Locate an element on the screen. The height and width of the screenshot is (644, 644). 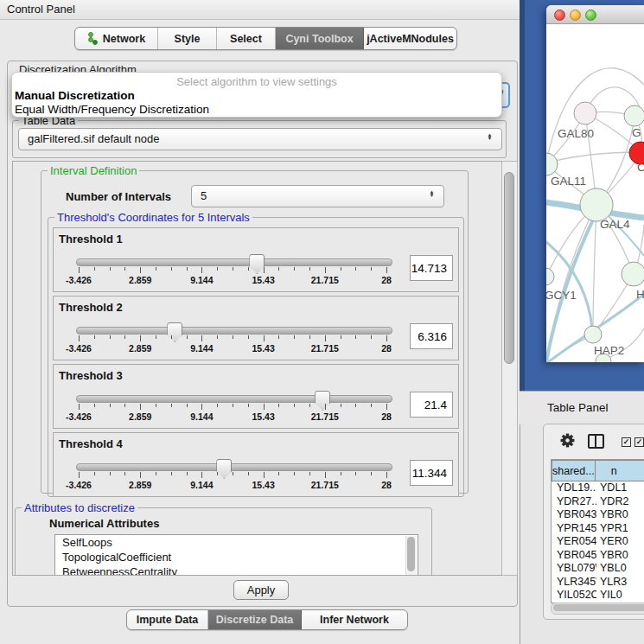
network-node-label: GAL80 is located at coordinates (576, 133).